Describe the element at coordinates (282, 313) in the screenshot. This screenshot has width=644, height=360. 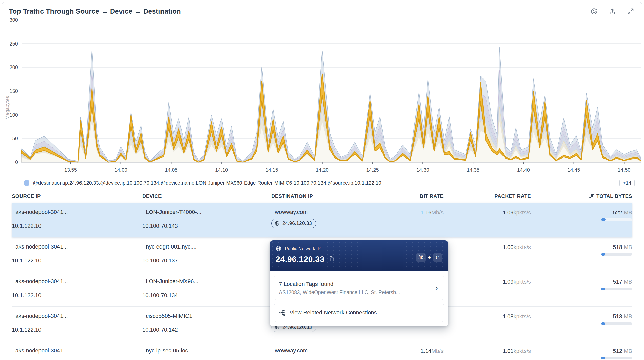
I see `network-connections-icon` at that location.